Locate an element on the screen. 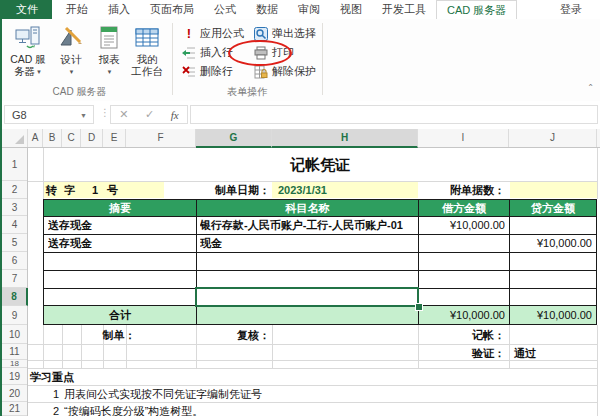  reviewer-label-cell: 复核： is located at coordinates (226, 335).